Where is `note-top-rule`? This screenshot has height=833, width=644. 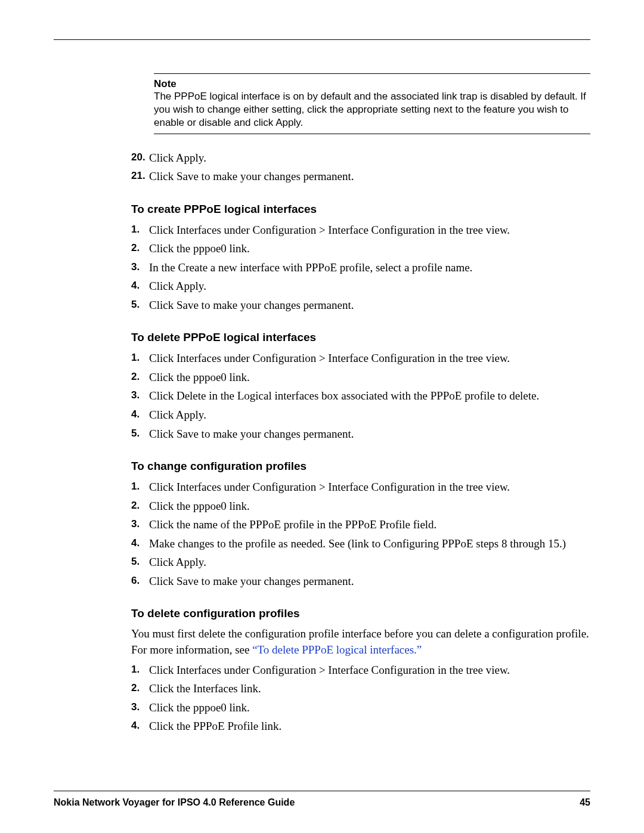 note-top-rule is located at coordinates (372, 74).